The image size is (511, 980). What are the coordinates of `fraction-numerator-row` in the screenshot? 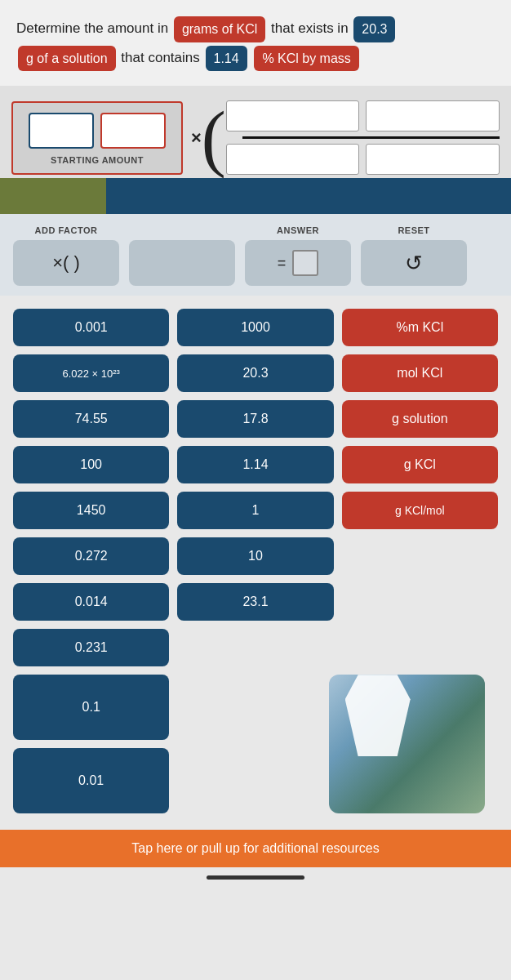 It's located at (362, 116).